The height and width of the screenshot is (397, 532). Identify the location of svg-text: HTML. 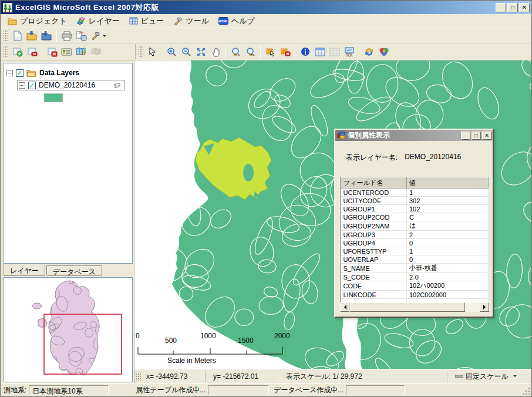
(223, 21).